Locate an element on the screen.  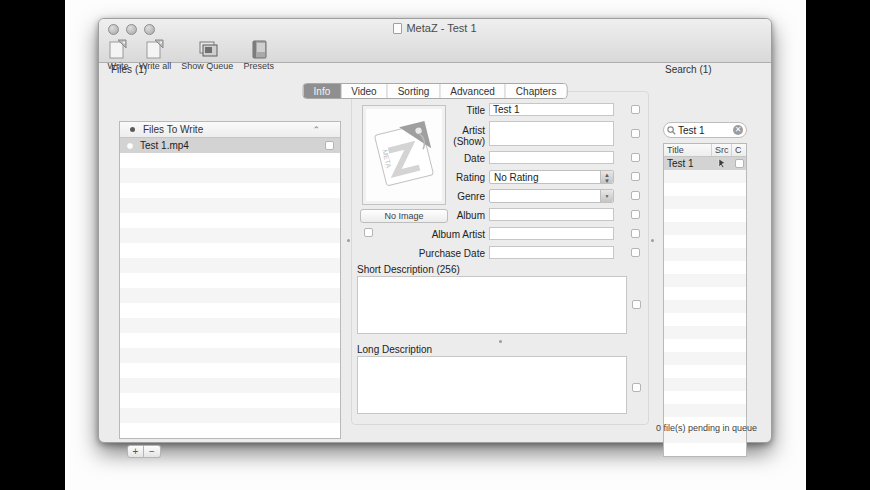
right-splitter-handle is located at coordinates (652, 240).